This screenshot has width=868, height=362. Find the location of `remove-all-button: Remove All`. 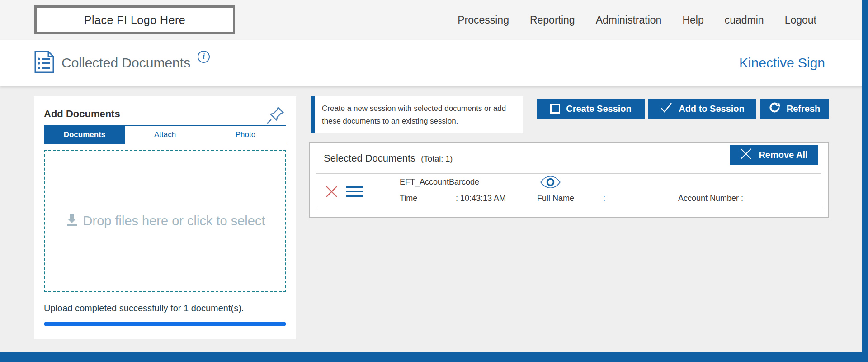

remove-all-button: Remove All is located at coordinates (774, 155).